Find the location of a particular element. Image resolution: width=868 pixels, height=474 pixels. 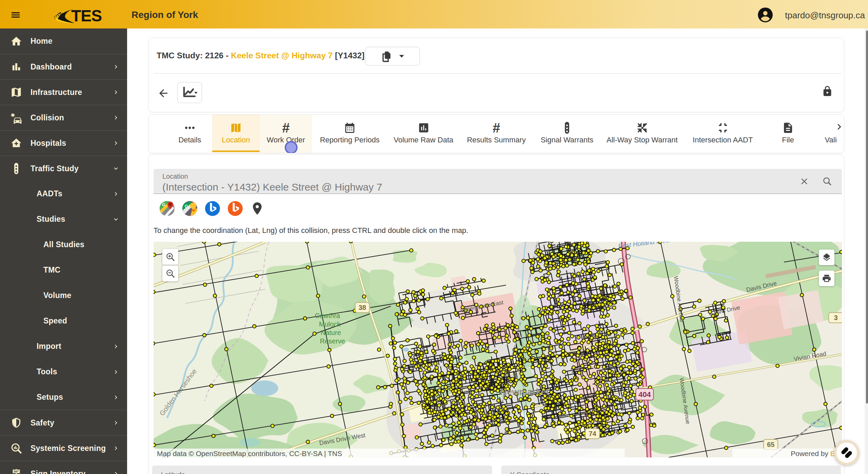

svg-text: 404 is located at coordinates (645, 395).